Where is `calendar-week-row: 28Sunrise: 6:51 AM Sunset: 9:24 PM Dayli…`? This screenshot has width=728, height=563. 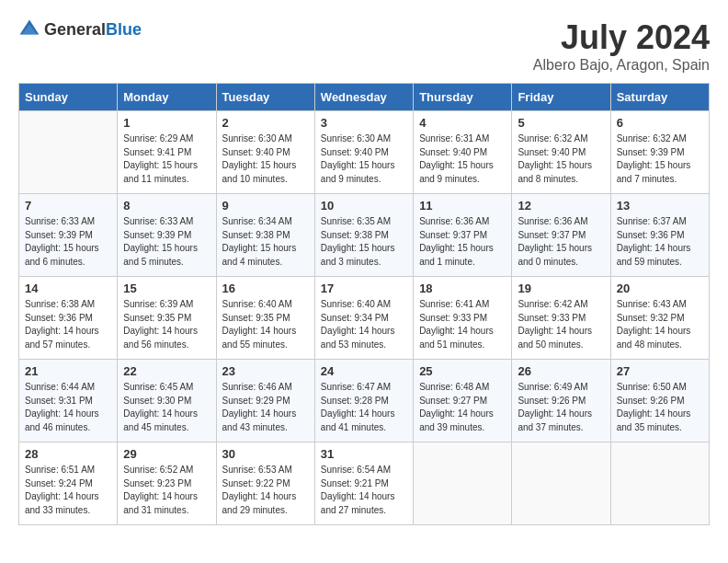 calendar-week-row: 28Sunrise: 6:51 AM Sunset: 9:24 PM Dayli… is located at coordinates (364, 484).